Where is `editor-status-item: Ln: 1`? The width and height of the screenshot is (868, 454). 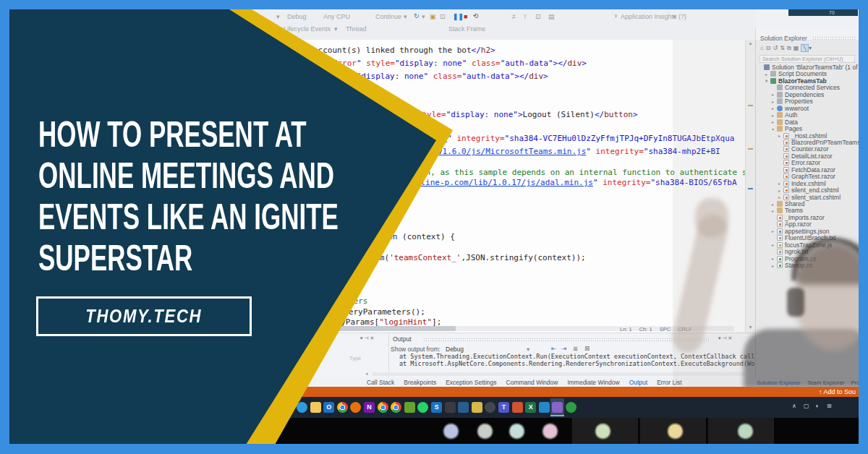
editor-status-item: Ln: 1 is located at coordinates (626, 330).